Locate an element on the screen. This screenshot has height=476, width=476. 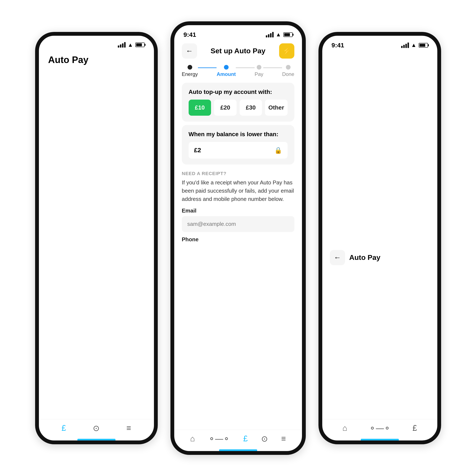
step-label-pay: Pay is located at coordinates (259, 74).